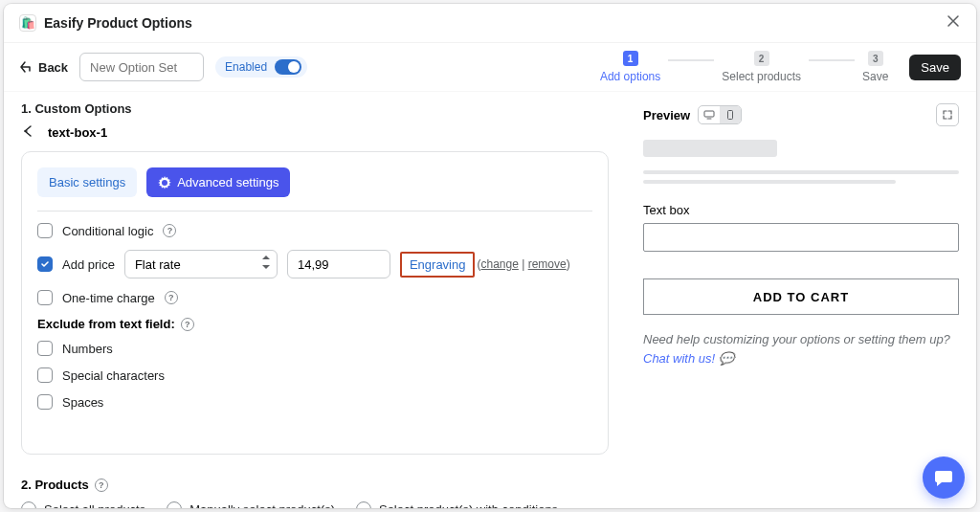 This screenshot has height=512, width=980. I want to click on exclude-subheading: Exclude from text field: ?, so click(315, 323).